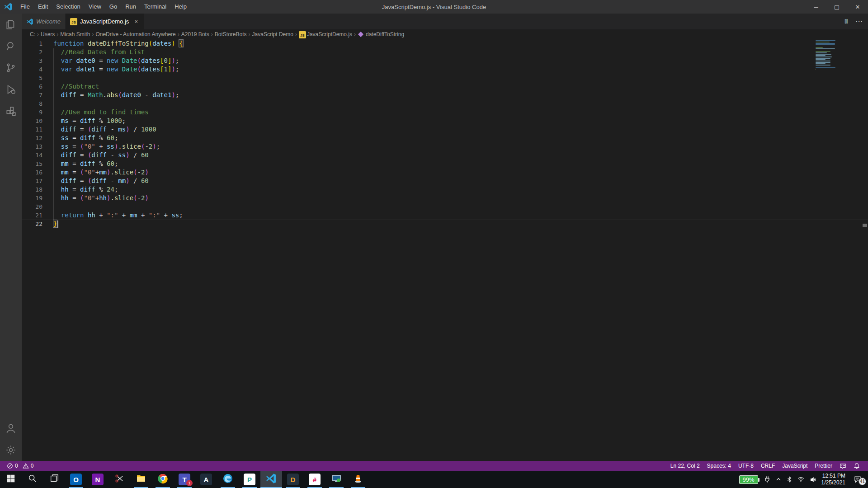  Describe the element at coordinates (445, 146) in the screenshot. I see `code-line: 13 ss = ("0" + ss).slice(-2);` at that location.